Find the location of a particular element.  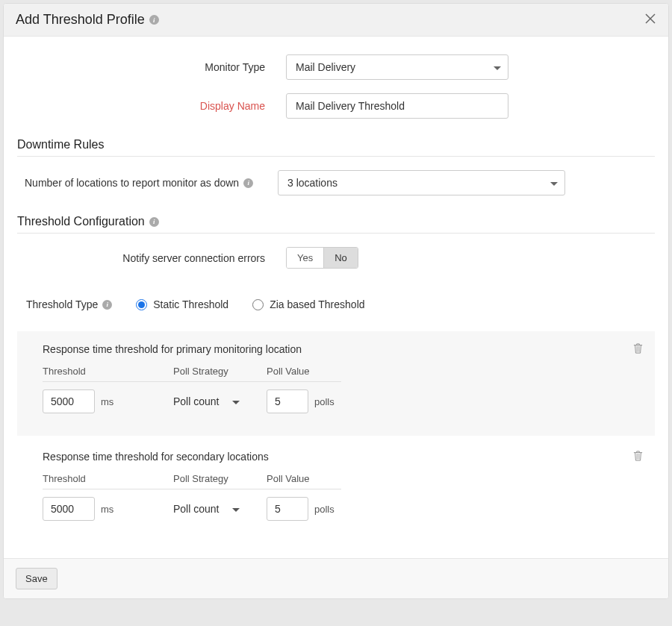

locations-row: Number of locations to report monitor as… is located at coordinates (336, 183).